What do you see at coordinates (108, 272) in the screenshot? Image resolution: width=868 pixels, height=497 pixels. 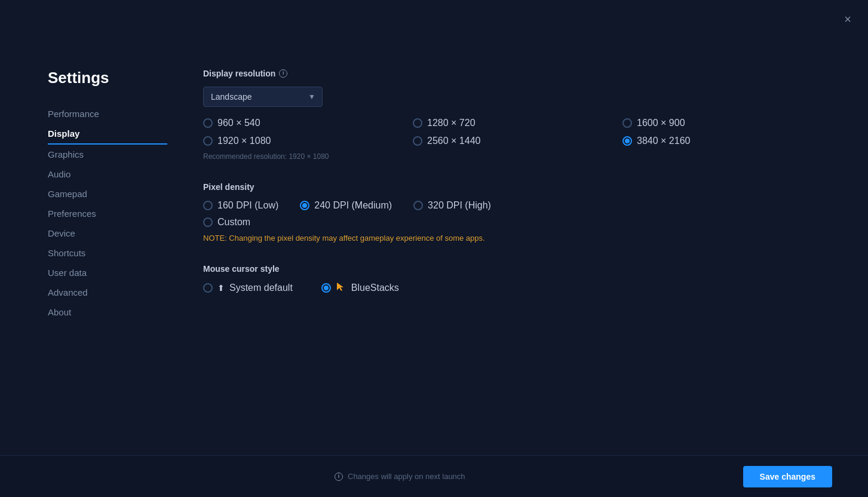 I see `sidebar-item-userdata: User data` at bounding box center [108, 272].